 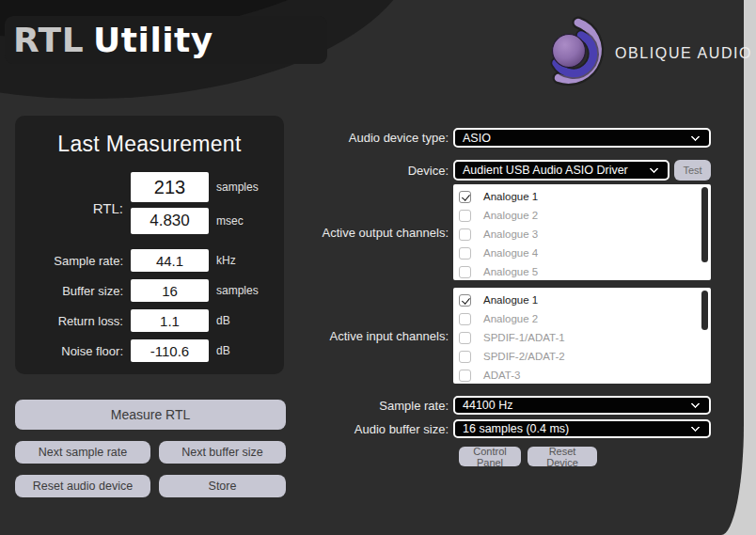 I want to click on test-button: Test, so click(x=692, y=170).